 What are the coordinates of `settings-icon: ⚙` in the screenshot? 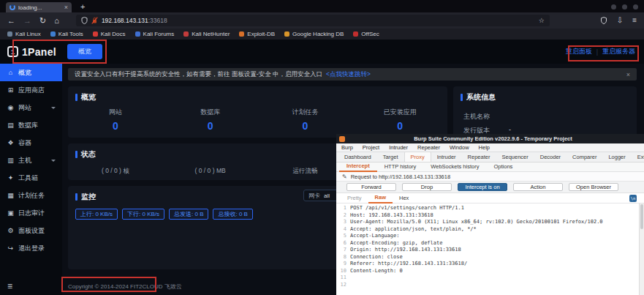 It's located at (10, 231).